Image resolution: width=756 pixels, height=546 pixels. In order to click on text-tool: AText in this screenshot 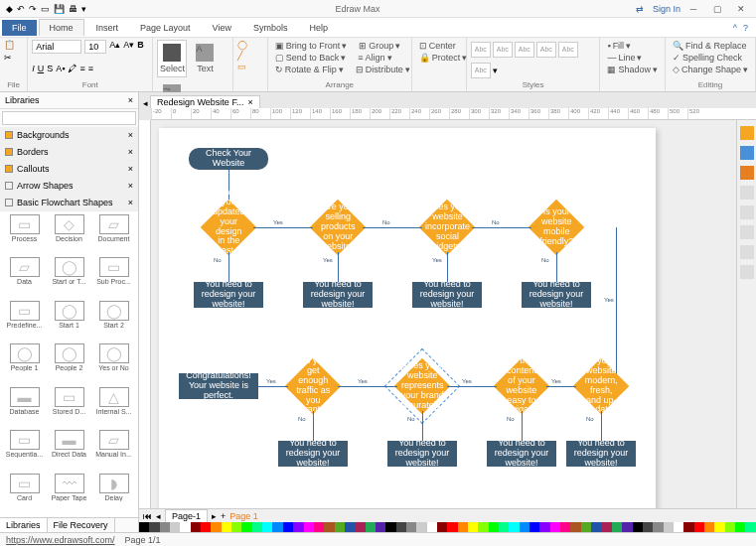, I will do `click(205, 59)`.